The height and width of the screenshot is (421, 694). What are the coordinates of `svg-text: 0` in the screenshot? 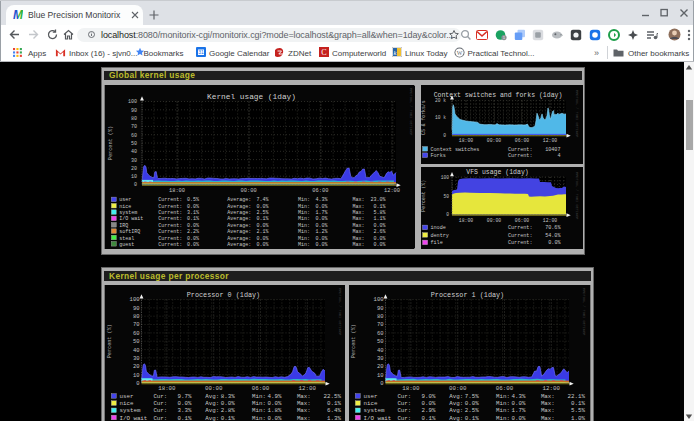 It's located at (138, 384).